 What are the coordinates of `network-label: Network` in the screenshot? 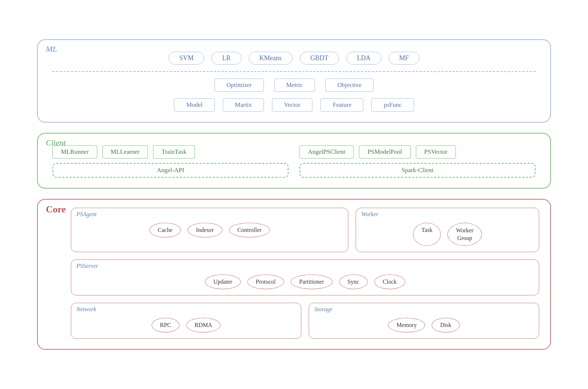 It's located at (86, 309).